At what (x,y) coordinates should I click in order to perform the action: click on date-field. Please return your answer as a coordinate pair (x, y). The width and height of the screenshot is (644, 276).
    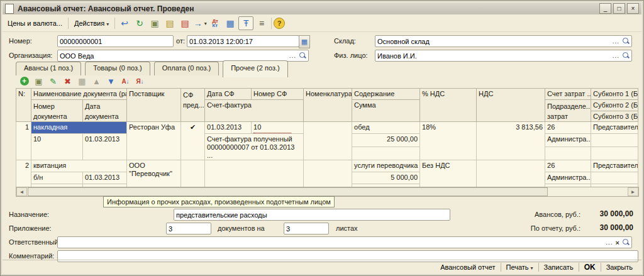
    Looking at the image, I should click on (243, 41).